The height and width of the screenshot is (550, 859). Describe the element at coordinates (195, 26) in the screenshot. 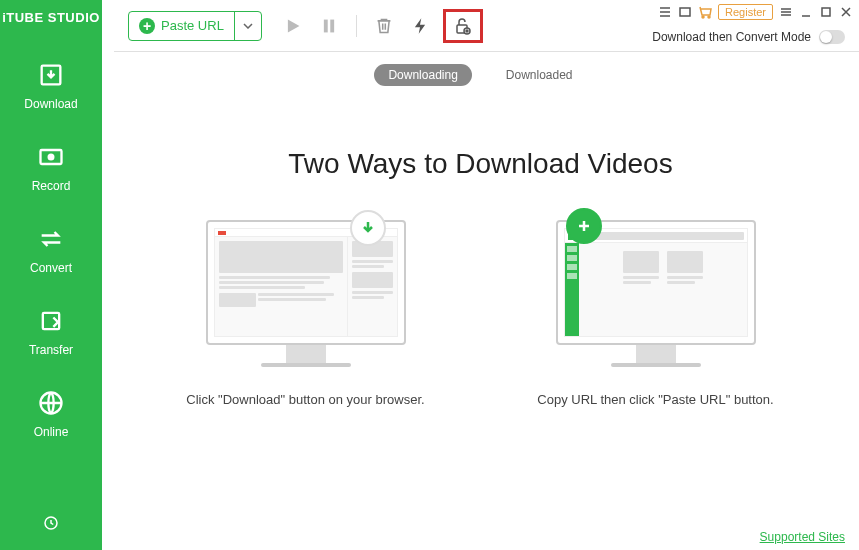

I see `paste-url-button: + Paste URL` at that location.